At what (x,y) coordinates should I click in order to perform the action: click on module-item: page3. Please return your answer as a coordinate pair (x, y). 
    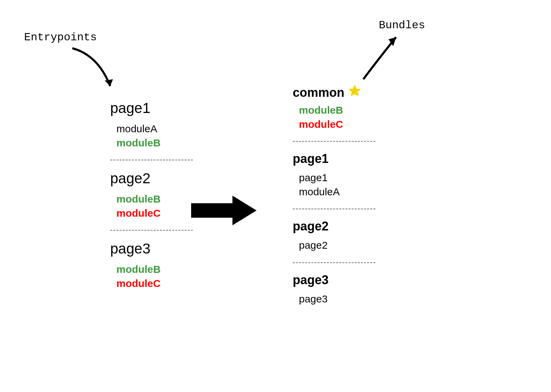
    Looking at the image, I should click on (337, 299).